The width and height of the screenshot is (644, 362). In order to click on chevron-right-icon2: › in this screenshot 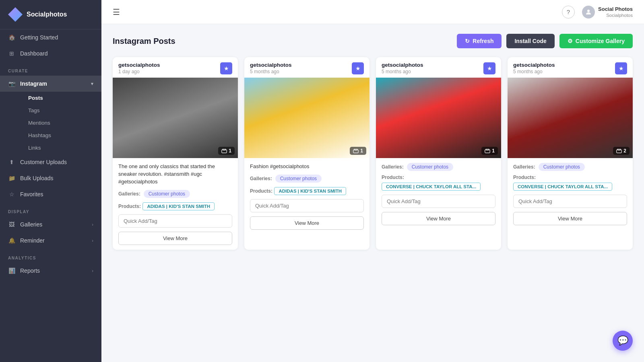, I will do `click(93, 241)`.